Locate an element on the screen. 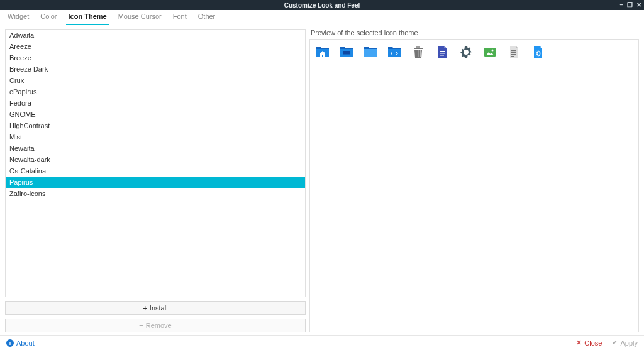 This screenshot has height=350, width=644. list-item: Crux is located at coordinates (155, 80).